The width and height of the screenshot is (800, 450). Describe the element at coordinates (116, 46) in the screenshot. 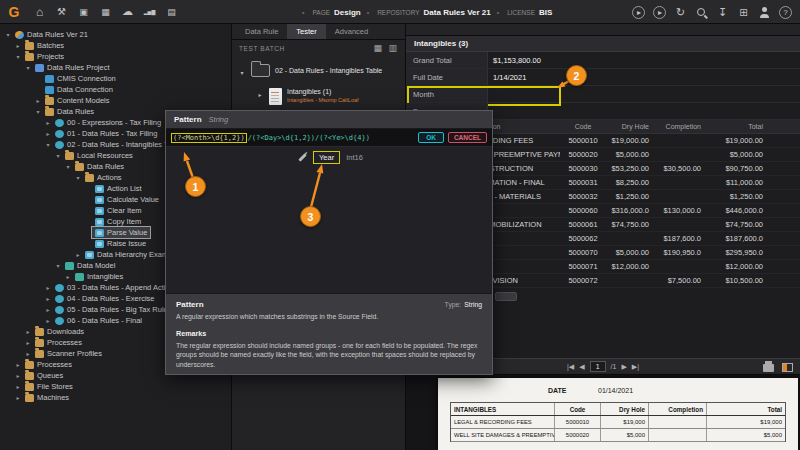

I see `tree-item: ▸ Batches` at that location.